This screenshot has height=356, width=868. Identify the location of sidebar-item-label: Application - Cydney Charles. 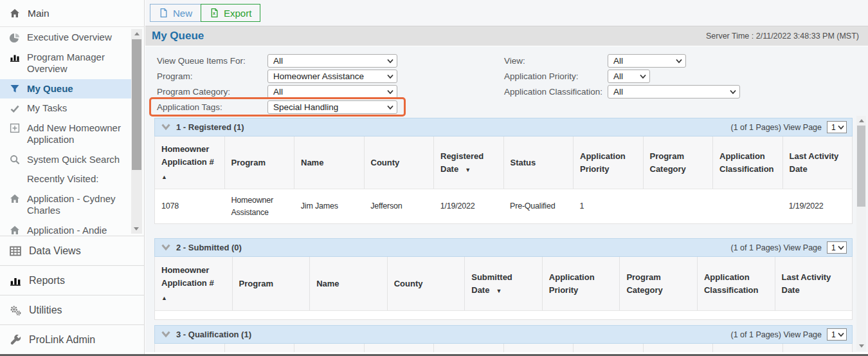
(78, 205).